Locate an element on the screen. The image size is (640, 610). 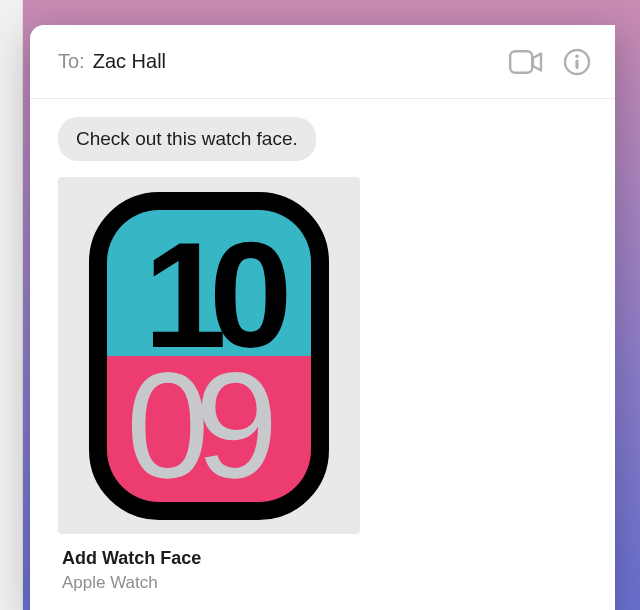
details-info-button is located at coordinates (577, 62).